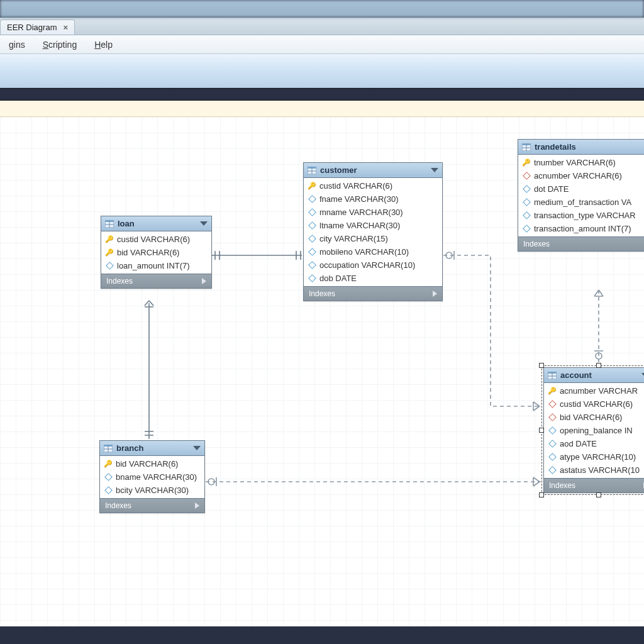 This screenshot has width=644, height=644. Describe the element at coordinates (152, 448) in the screenshot. I see `entity-header: branch` at that location.